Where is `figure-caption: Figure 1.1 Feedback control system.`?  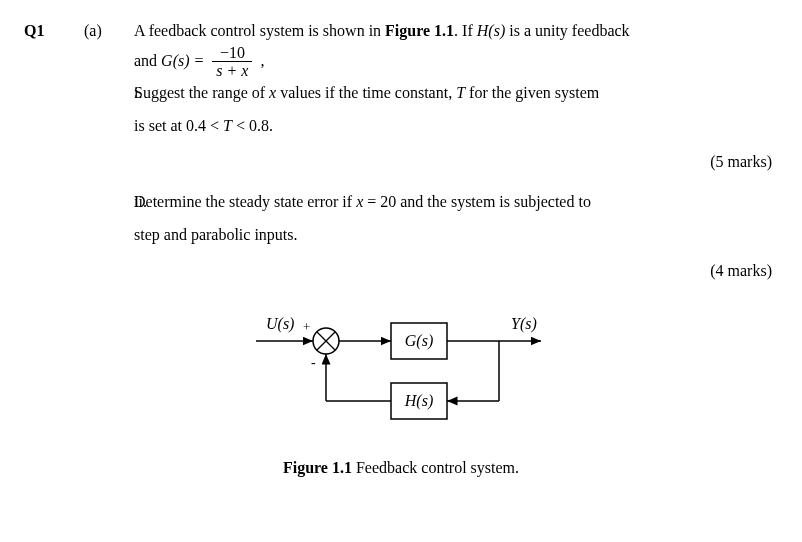
figure-caption: Figure 1.1 Feedback control system. is located at coordinates (401, 468).